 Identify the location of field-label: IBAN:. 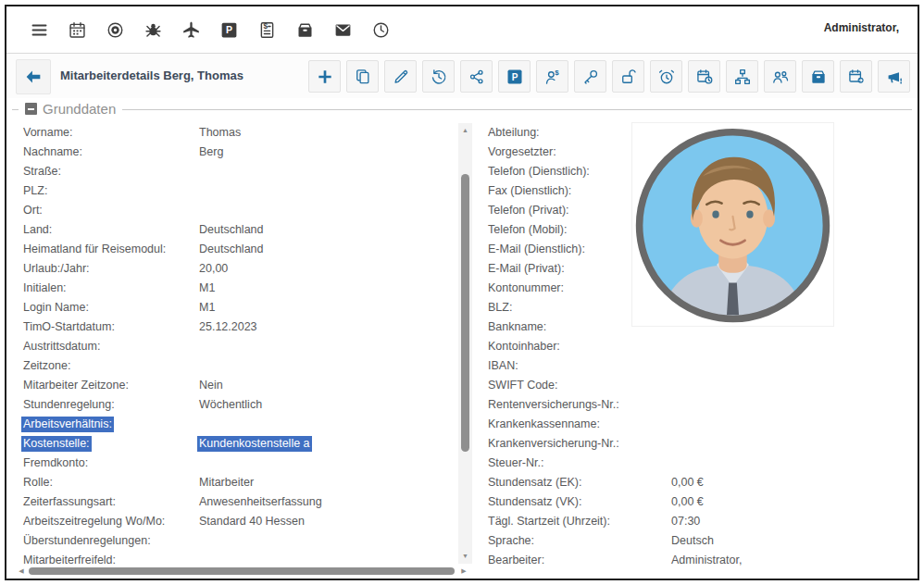
(504, 367).